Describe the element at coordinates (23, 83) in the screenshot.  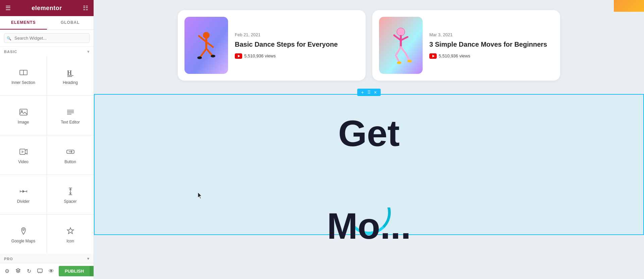
I see `widget-inner-section-label: Inner Section` at that location.